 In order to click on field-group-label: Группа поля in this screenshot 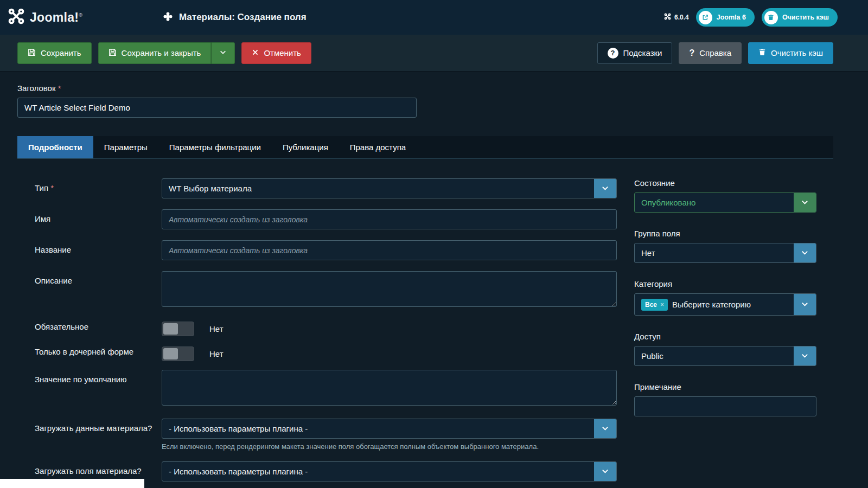, I will do `click(725, 233)`.